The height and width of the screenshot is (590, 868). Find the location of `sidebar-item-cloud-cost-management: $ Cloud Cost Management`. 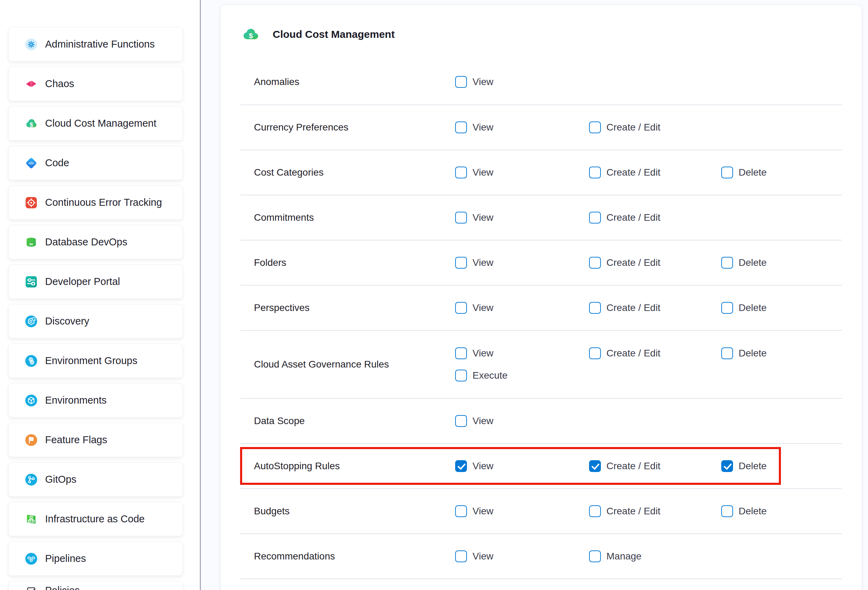

sidebar-item-cloud-cost-management: $ Cloud Cost Management is located at coordinates (96, 123).